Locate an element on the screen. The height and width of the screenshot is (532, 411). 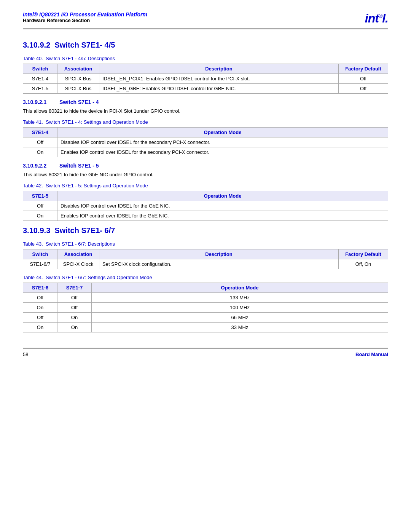
t43-r1-factory: Off, On is located at coordinates (363, 264).